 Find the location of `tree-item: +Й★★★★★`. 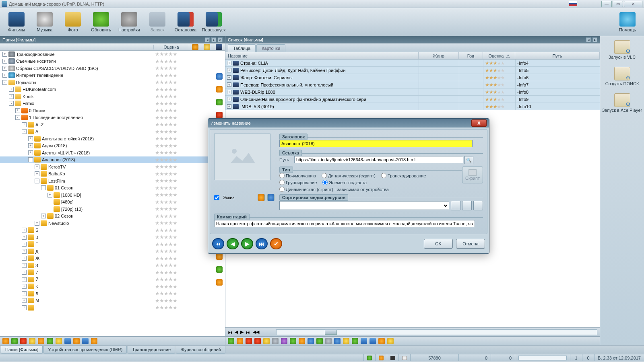

tree-item: +Й★★★★★ is located at coordinates (113, 280).